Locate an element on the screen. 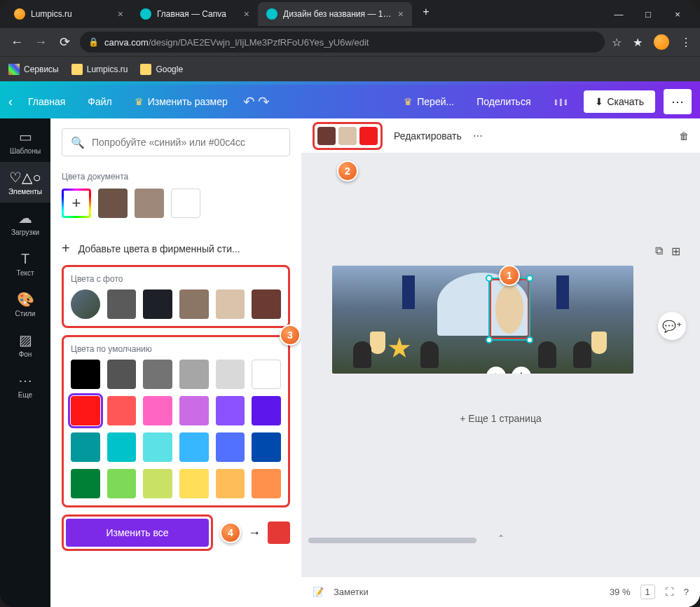 The width and height of the screenshot is (700, 607). help-icon: ? is located at coordinates (687, 592).